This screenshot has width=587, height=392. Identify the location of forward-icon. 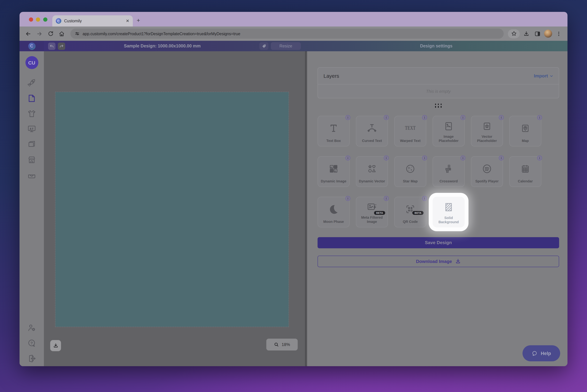
(39, 34).